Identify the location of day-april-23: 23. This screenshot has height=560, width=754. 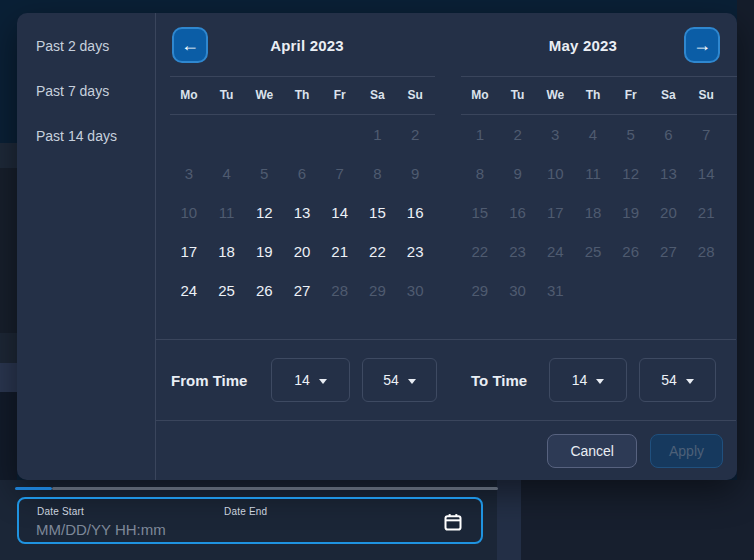
(415, 252).